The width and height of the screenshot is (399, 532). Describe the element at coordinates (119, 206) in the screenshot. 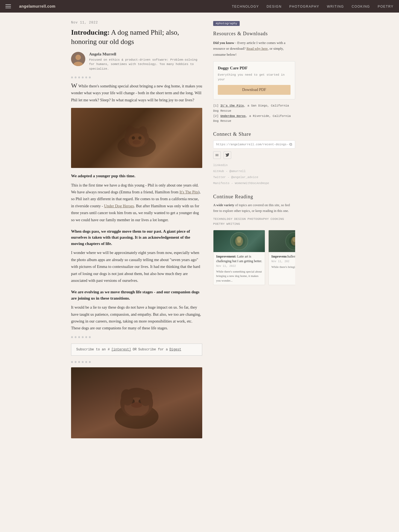

I see `under-dog-heroes-link: Under Dog Heroes` at that location.